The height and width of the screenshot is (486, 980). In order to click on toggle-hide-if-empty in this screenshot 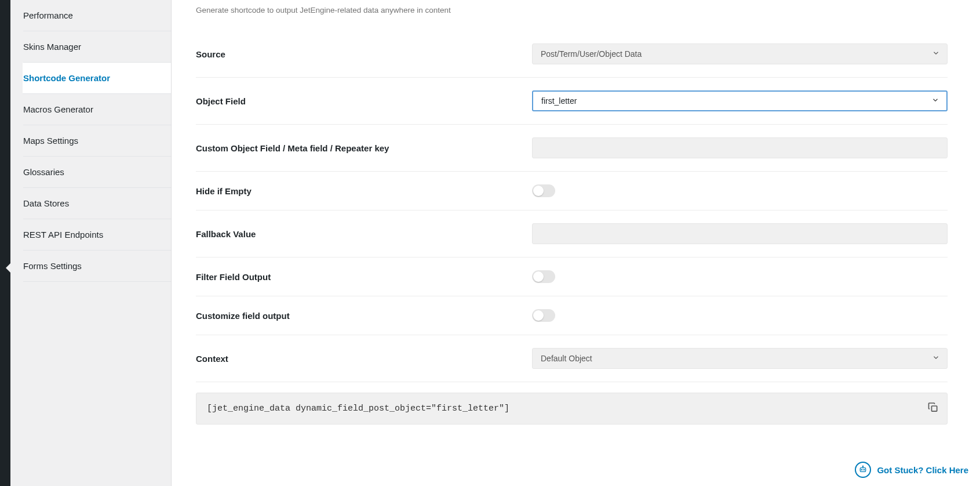, I will do `click(544, 191)`.